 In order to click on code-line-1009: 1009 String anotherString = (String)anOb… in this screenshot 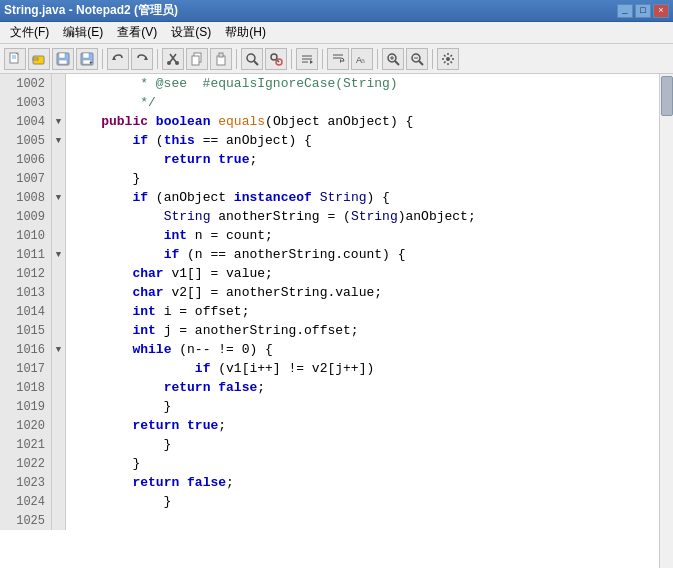, I will do `click(336, 216)`.